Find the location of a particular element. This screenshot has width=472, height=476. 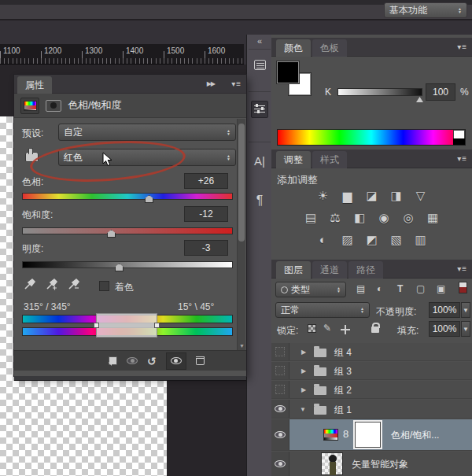

hue-value-field: +26 is located at coordinates (206, 181).